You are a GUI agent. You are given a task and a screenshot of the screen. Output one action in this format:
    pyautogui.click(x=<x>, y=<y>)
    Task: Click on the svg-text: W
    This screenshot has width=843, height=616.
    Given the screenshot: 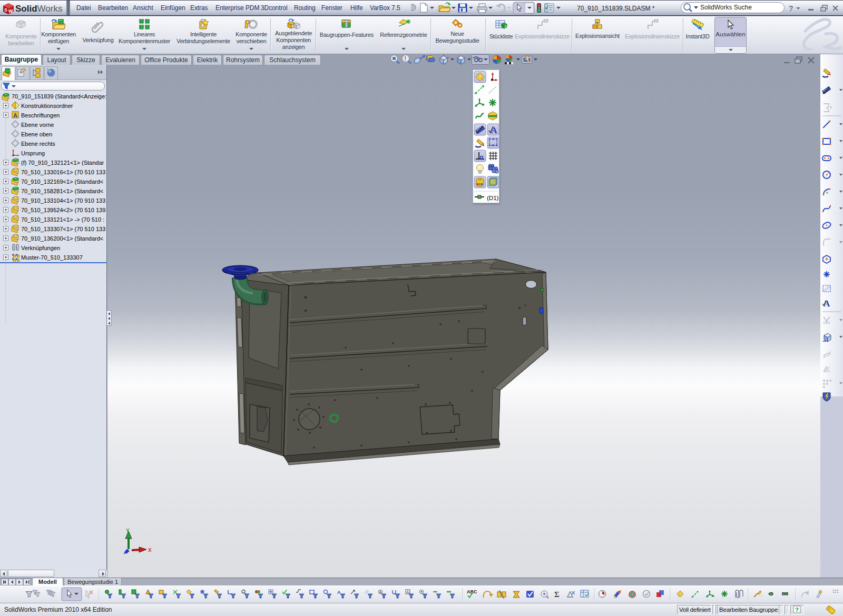 What is the action you would take?
    pyautogui.click(x=11, y=11)
    